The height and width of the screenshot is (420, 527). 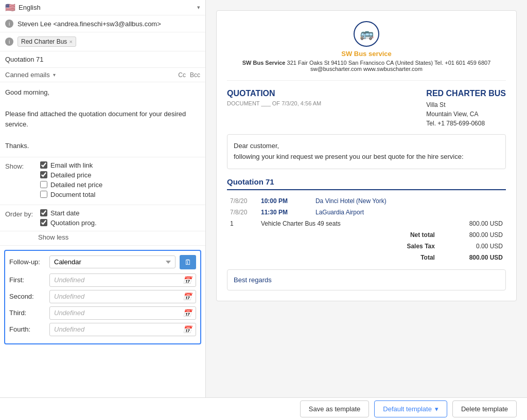 What do you see at coordinates (366, 146) in the screenshot?
I see `intro-line1: Dear customer,` at bounding box center [366, 146].